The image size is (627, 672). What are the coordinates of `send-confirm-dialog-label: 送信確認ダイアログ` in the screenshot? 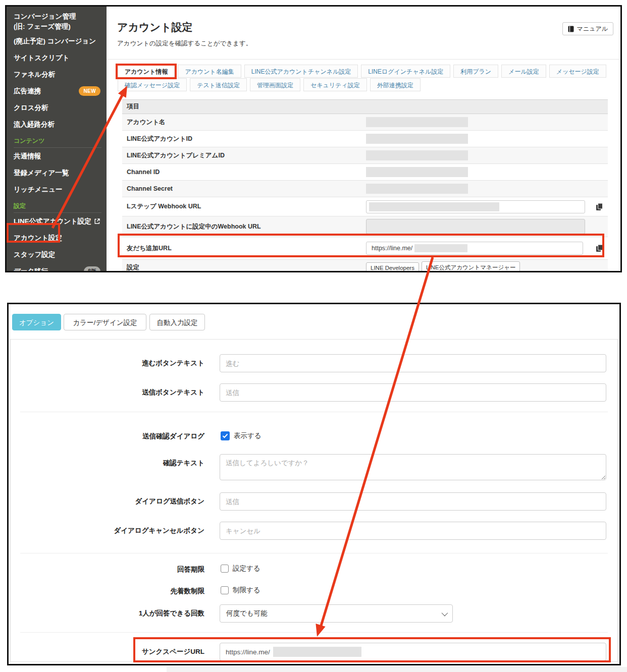 It's located at (107, 436).